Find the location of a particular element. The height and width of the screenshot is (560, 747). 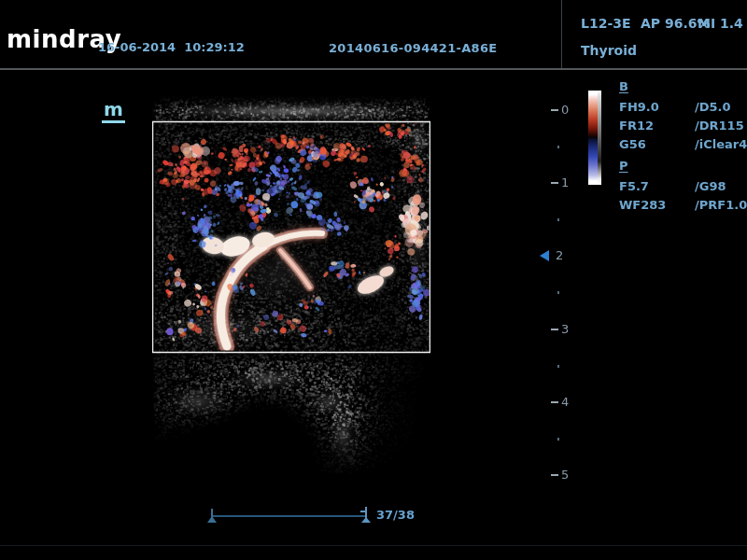

doppler-colorbar is located at coordinates (595, 138).